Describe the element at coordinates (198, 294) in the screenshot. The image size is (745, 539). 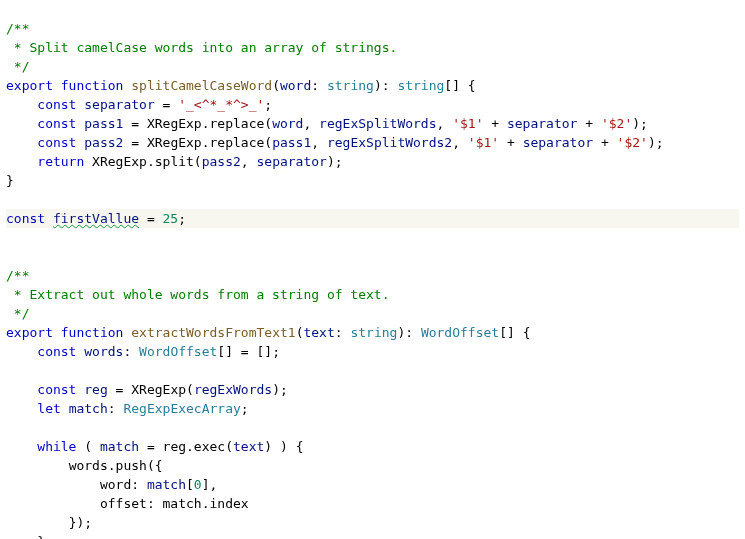
I see `comment-line: * Extract out whole words from a string …` at that location.